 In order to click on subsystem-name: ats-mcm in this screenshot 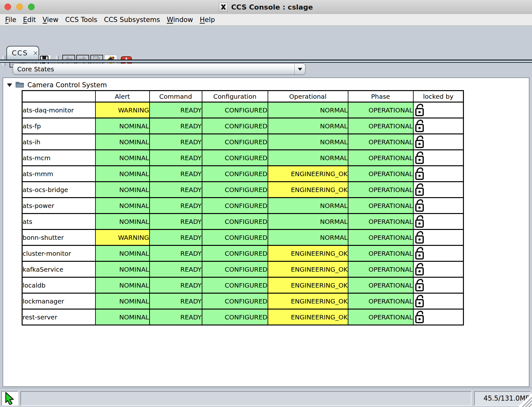, I will do `click(59, 158)`.